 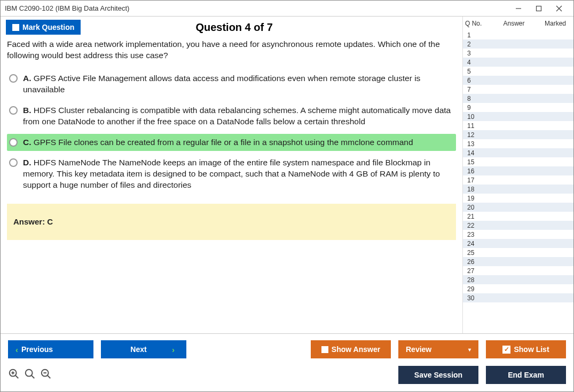 What do you see at coordinates (518, 44) in the screenshot?
I see `list-item: 2` at bounding box center [518, 44].